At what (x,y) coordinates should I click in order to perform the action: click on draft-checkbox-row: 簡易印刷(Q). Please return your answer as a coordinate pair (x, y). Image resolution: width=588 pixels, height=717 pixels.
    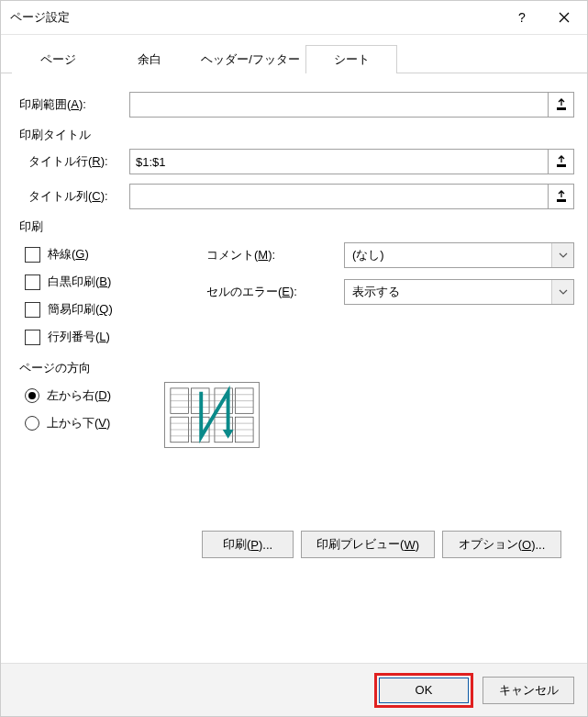
    Looking at the image, I should click on (110, 309).